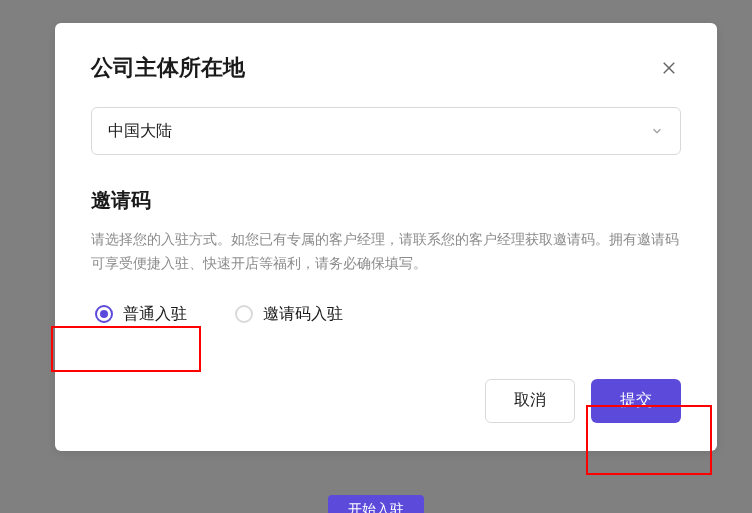 The height and width of the screenshot is (513, 752). I want to click on cancel-button: 取消, so click(530, 401).